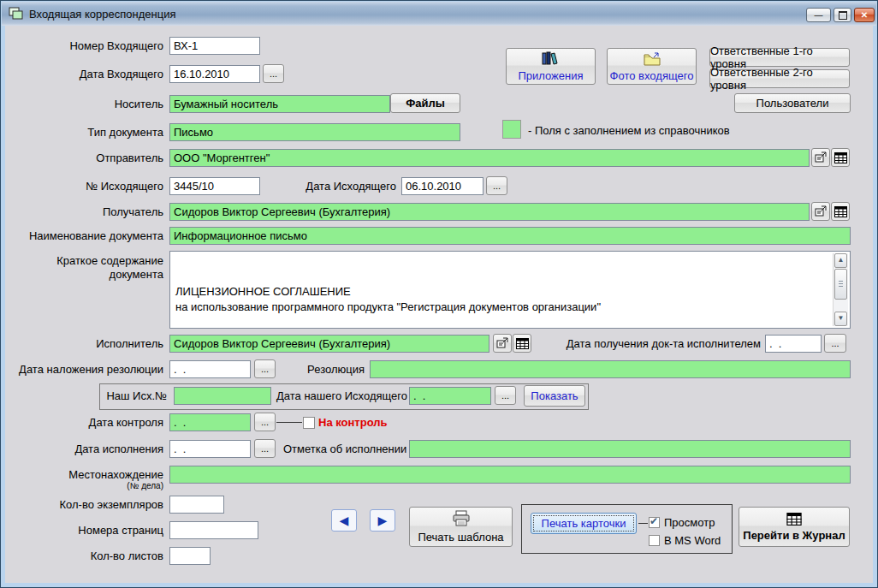 This screenshot has height=588, width=878. What do you see at coordinates (425, 103) in the screenshot?
I see `files-button: Файлы` at bounding box center [425, 103].